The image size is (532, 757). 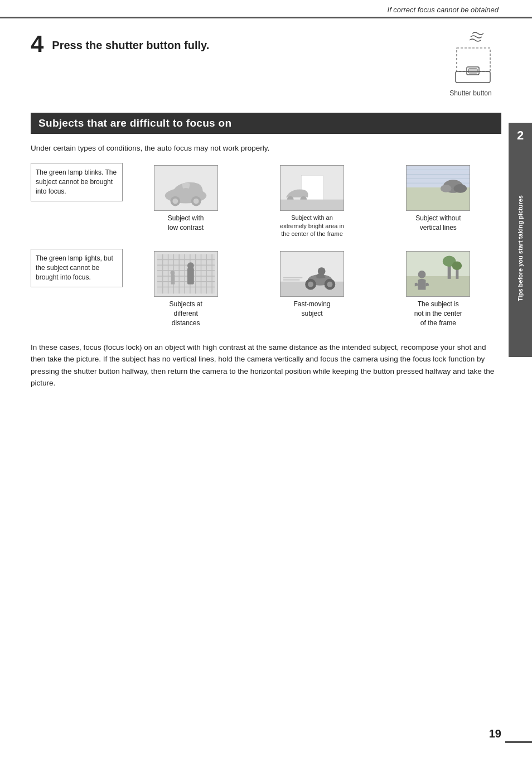 I want to click on subject-label-low-contrast: Subject withlow contrast, so click(x=186, y=223).